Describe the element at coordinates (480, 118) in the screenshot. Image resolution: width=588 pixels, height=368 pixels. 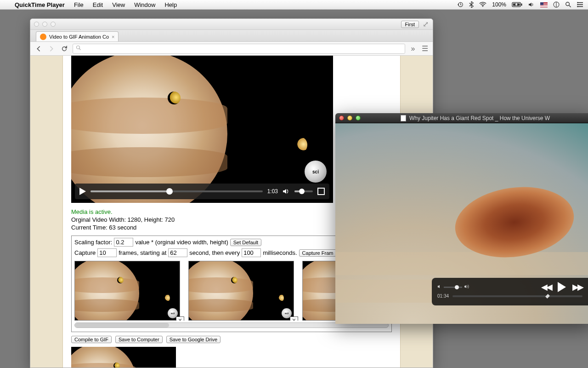
I see `quicktime-title: Why Jupiter Has a Giant Red Spot _ How t…` at that location.